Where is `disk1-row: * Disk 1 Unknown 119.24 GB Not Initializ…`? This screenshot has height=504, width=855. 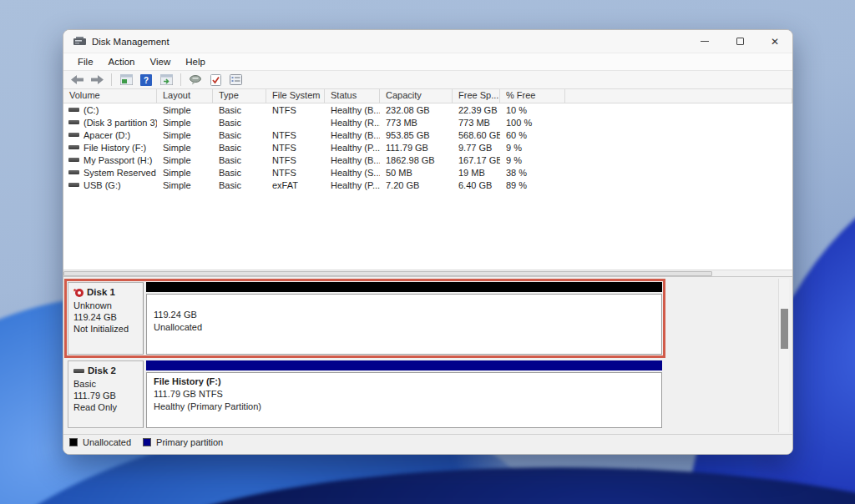
disk1-row: * Disk 1 Unknown 119.24 GB Not Initializ… is located at coordinates (365, 319).